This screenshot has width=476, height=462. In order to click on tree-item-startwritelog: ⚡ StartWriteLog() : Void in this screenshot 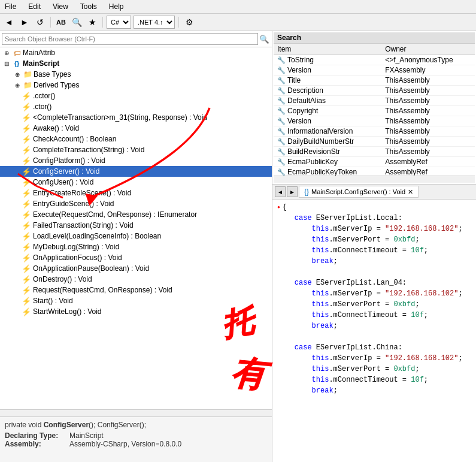, I will do `click(136, 312)`.